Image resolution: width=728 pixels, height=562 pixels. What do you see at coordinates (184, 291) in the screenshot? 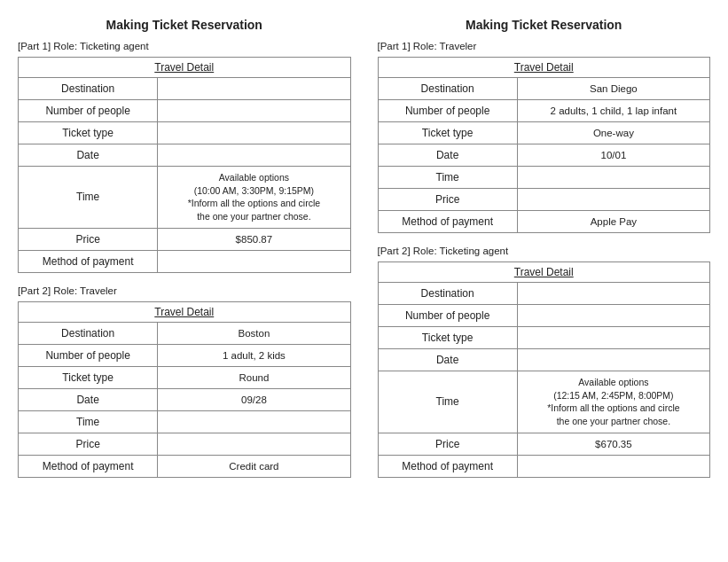
I see `left-part2-role: [Part 2] Role: Traveler` at bounding box center [184, 291].